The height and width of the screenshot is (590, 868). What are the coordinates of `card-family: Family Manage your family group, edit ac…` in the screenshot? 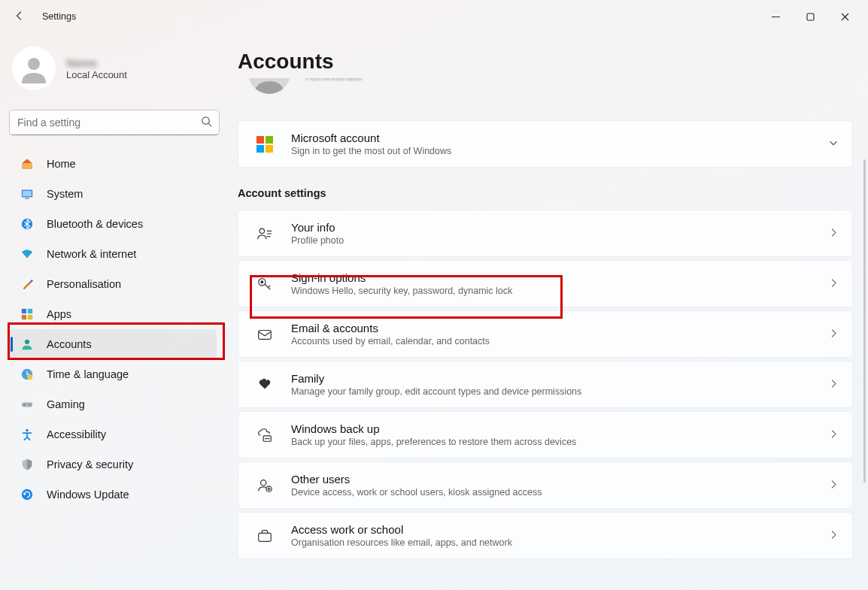 It's located at (545, 385).